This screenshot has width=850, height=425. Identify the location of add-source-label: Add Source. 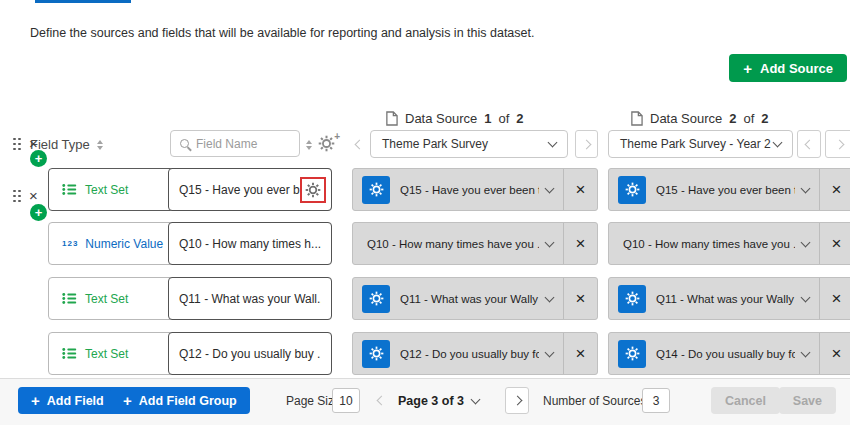
(796, 68).